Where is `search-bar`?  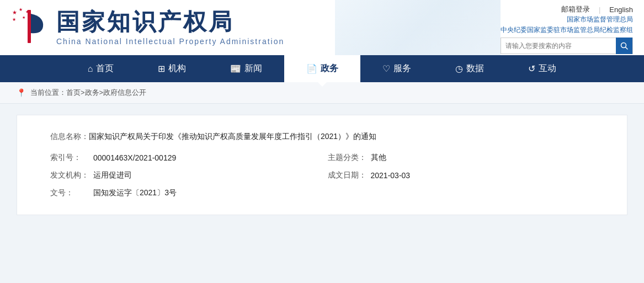
search-bar is located at coordinates (567, 46).